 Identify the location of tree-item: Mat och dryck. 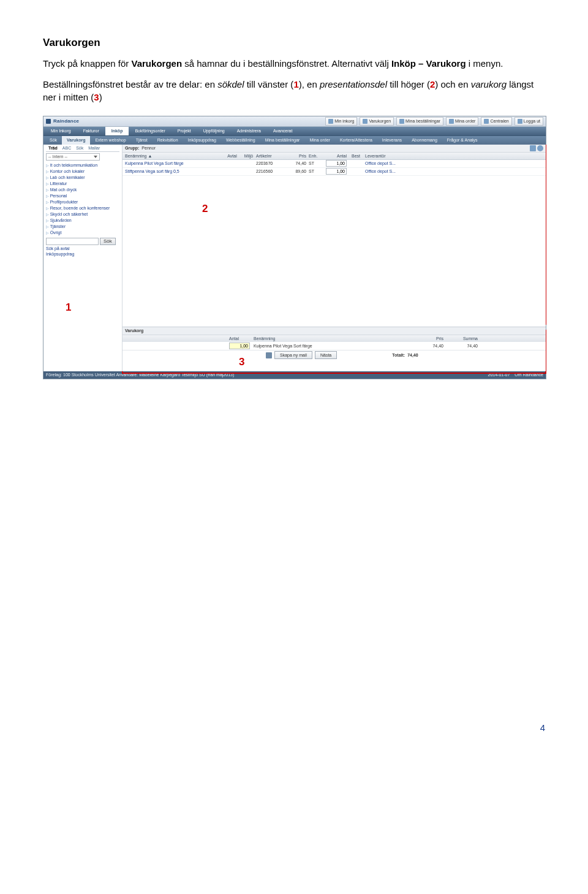
(83, 190).